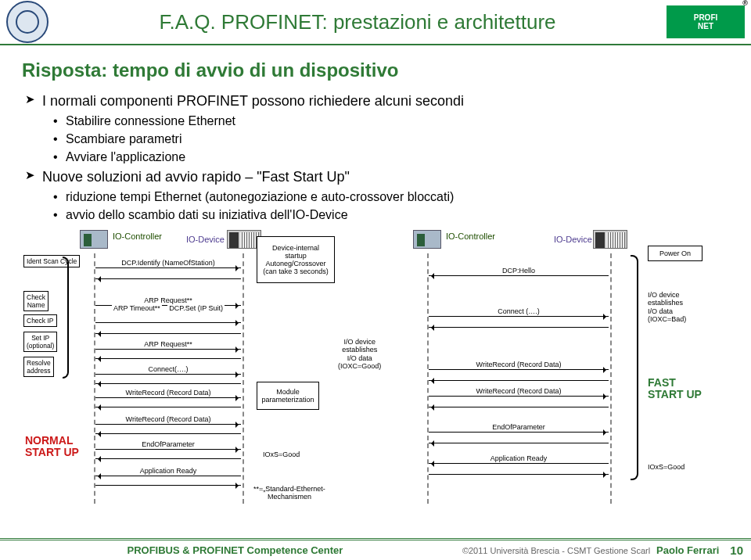 This screenshot has height=560, width=751. What do you see at coordinates (41, 342) in the screenshot?
I see `step-set-ip: Set IP (optional)` at bounding box center [41, 342].